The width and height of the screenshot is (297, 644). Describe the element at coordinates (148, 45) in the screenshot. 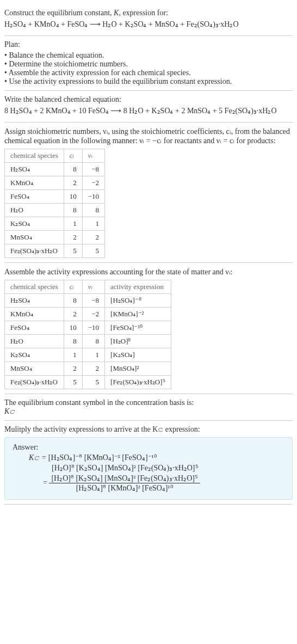

I see `plan-label: Plan:` at that location.